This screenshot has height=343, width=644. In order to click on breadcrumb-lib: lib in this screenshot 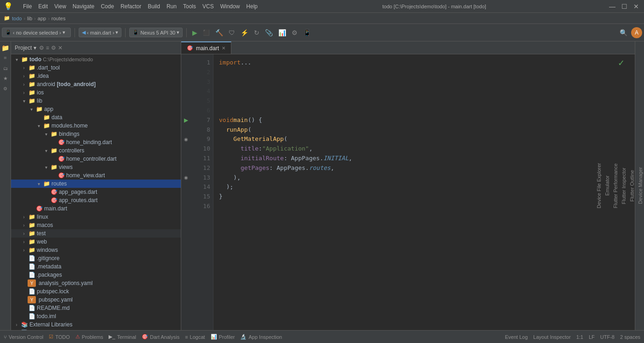, I will do `click(29, 18)`.